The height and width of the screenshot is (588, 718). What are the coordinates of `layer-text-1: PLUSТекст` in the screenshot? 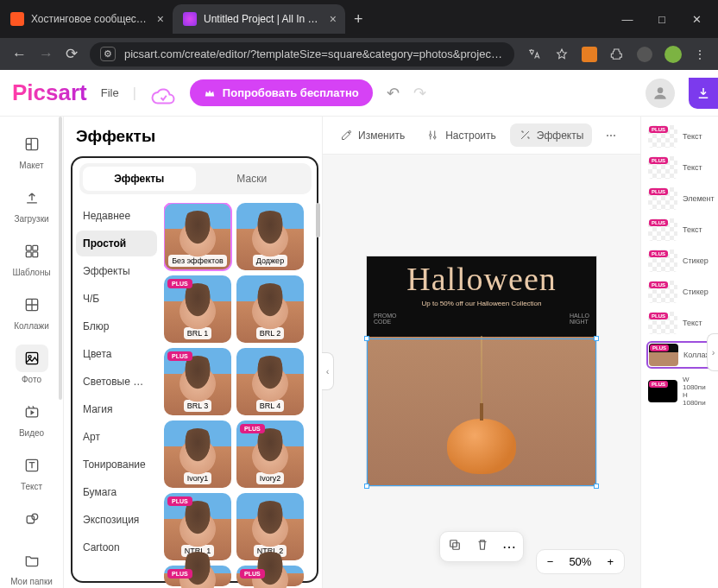 It's located at (680, 136).